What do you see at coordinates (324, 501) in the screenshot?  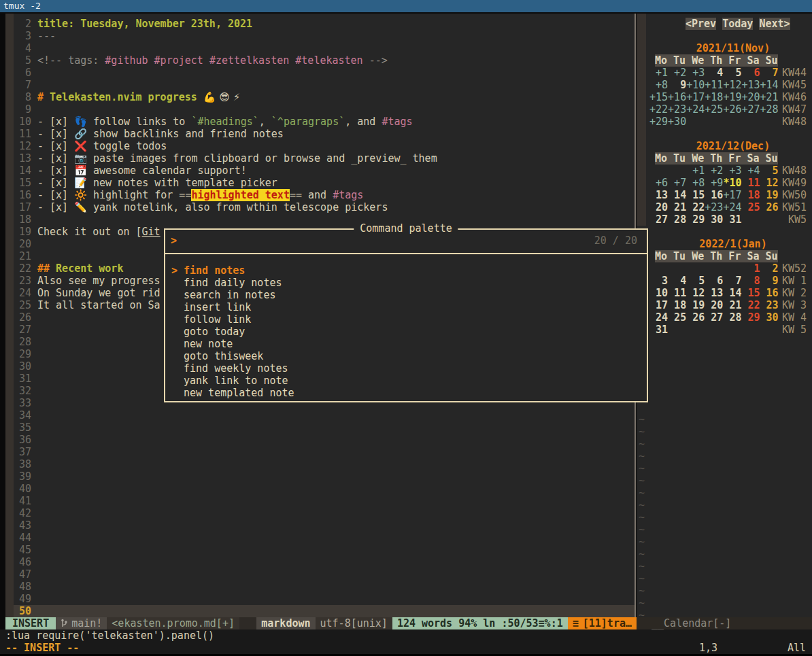 I see `editor-line-41: 41` at bounding box center [324, 501].